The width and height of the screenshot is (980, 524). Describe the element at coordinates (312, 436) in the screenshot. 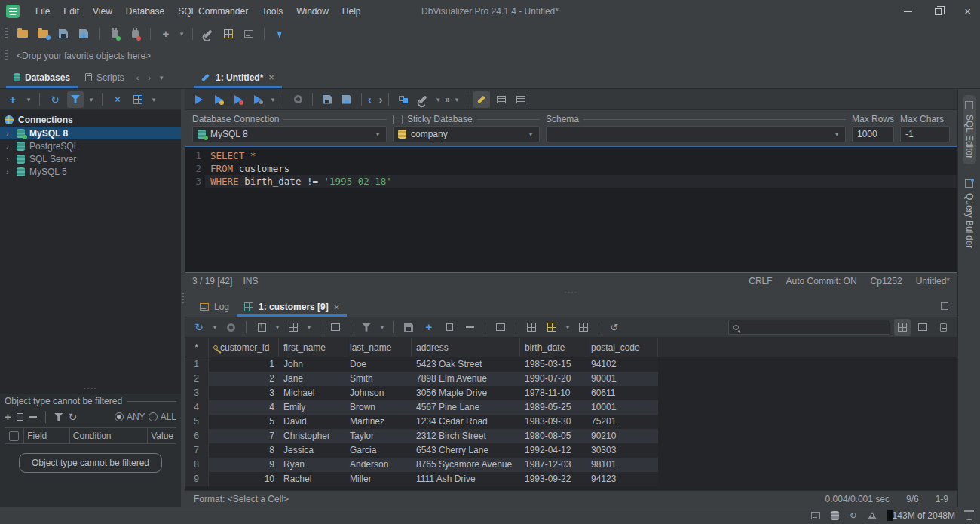

I see `table-cell: Christopher` at that location.